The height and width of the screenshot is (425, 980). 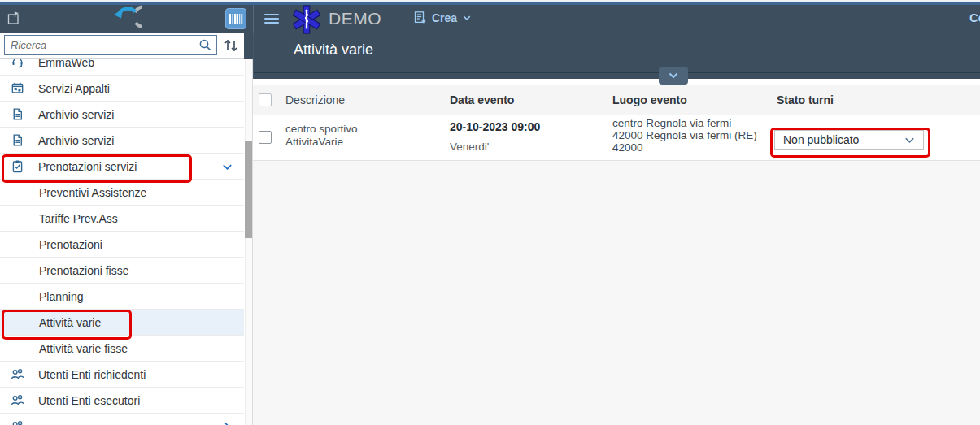 What do you see at coordinates (18, 88) in the screenshot?
I see `calendar-icon` at bounding box center [18, 88].